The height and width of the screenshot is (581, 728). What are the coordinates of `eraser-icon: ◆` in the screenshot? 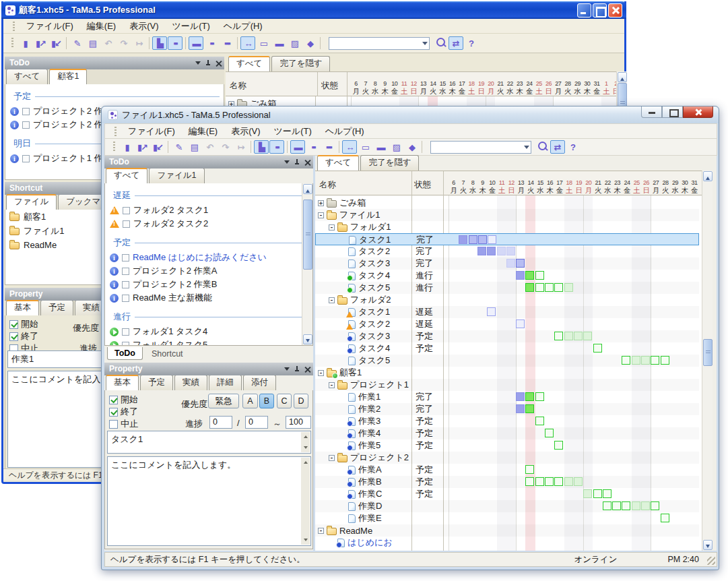 It's located at (310, 43).